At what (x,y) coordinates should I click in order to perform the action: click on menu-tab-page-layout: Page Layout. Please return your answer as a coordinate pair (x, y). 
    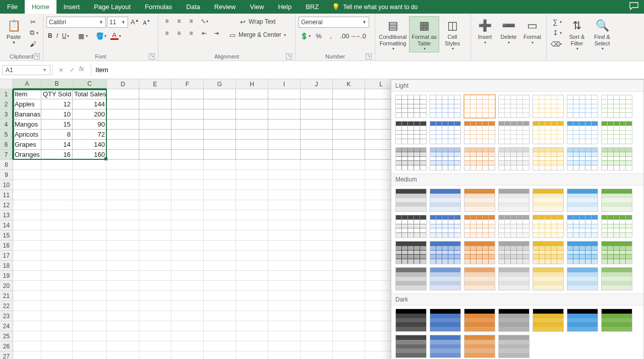
    Looking at the image, I should click on (112, 7).